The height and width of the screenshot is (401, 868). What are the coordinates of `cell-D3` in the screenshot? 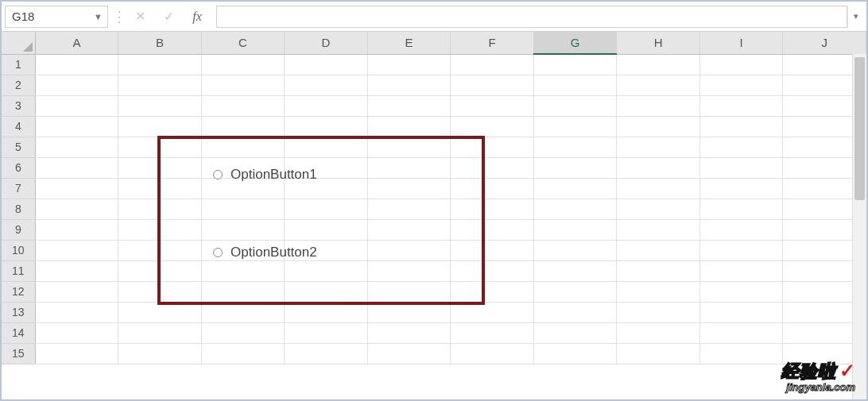 It's located at (326, 106).